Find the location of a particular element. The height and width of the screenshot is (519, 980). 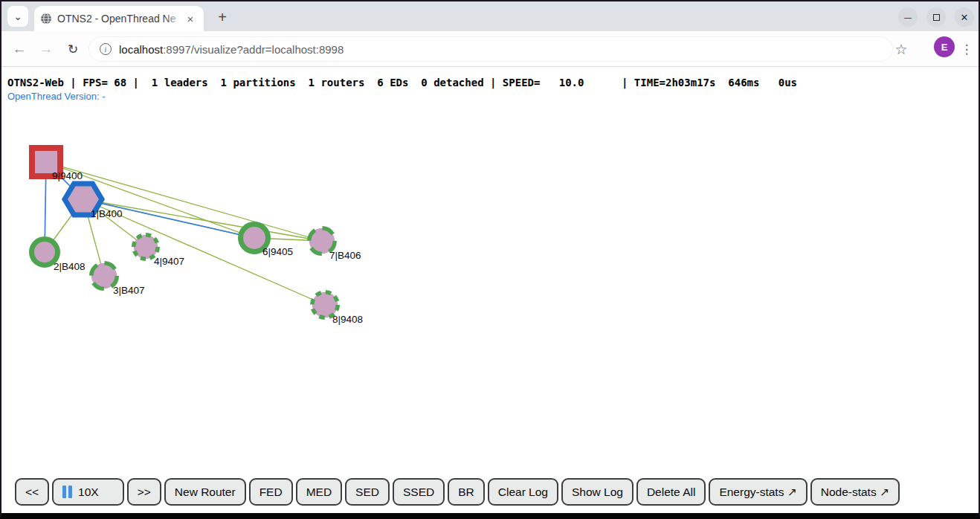

node-label: 2|B408 is located at coordinates (70, 266).